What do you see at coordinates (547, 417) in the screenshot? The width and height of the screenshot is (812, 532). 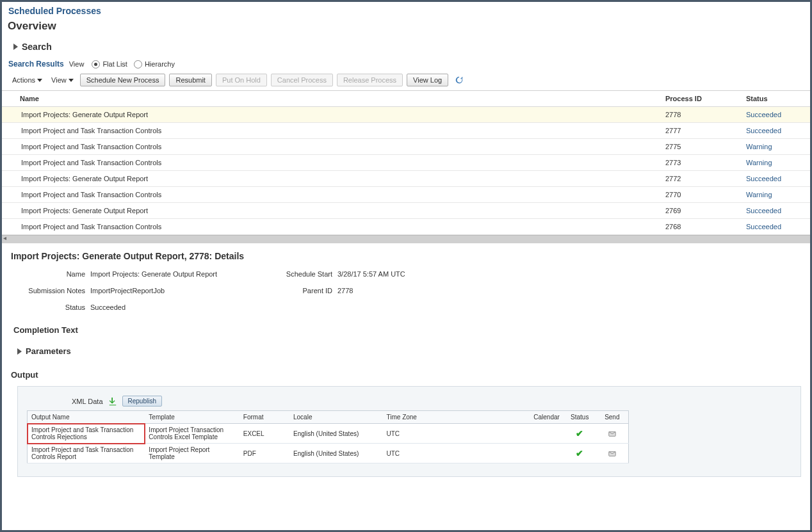 I see `outcol-calendar: Calendar` at bounding box center [547, 417].